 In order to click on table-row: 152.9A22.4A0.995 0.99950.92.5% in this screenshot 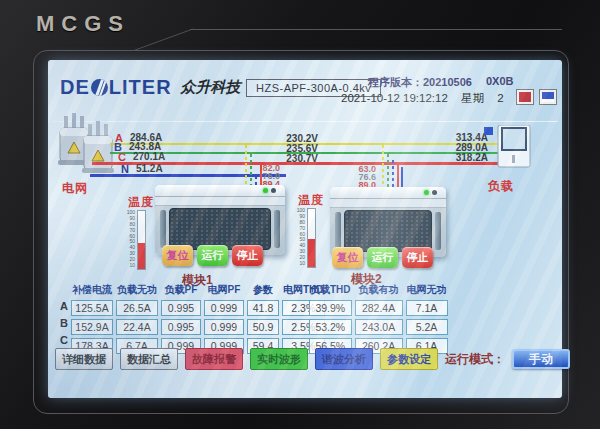, I will do `click(198, 327)`.